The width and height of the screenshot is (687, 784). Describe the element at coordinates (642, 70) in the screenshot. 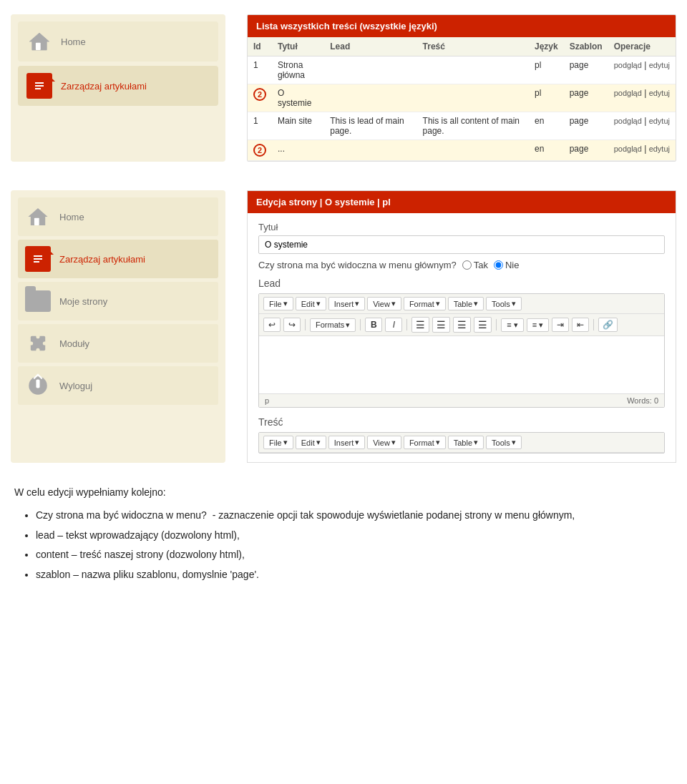

I see `cell-ops: podgląd | edytuj` at that location.